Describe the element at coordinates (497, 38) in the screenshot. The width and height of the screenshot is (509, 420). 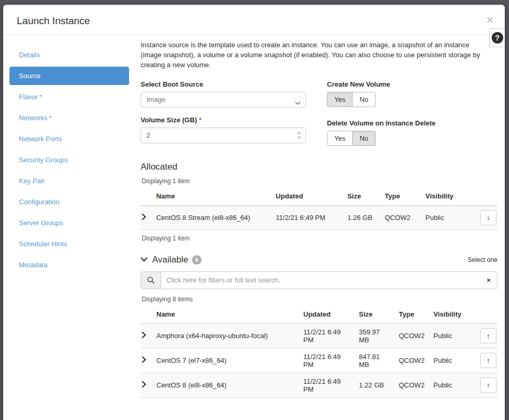
I see `help-icon: ?` at that location.